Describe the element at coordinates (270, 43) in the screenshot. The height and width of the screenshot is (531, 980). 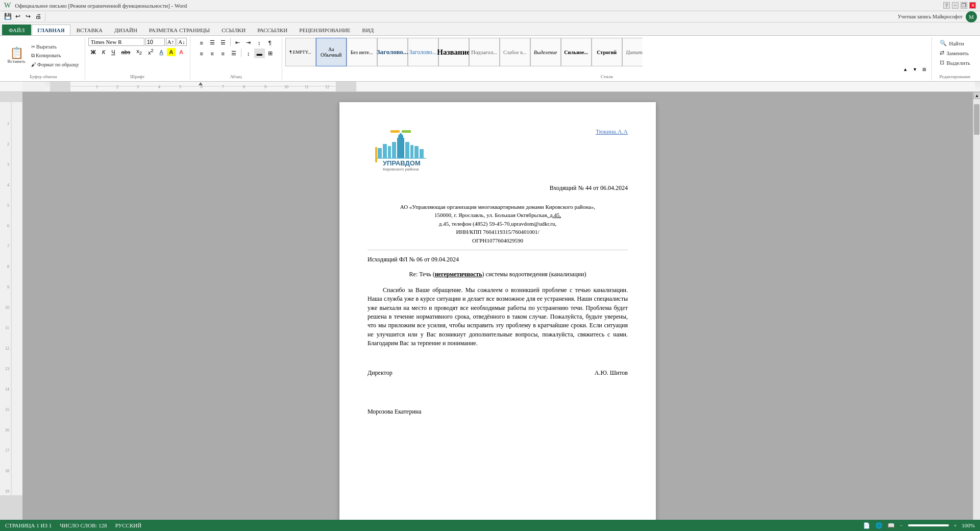
I see `pilcrow-button: ¶` at that location.